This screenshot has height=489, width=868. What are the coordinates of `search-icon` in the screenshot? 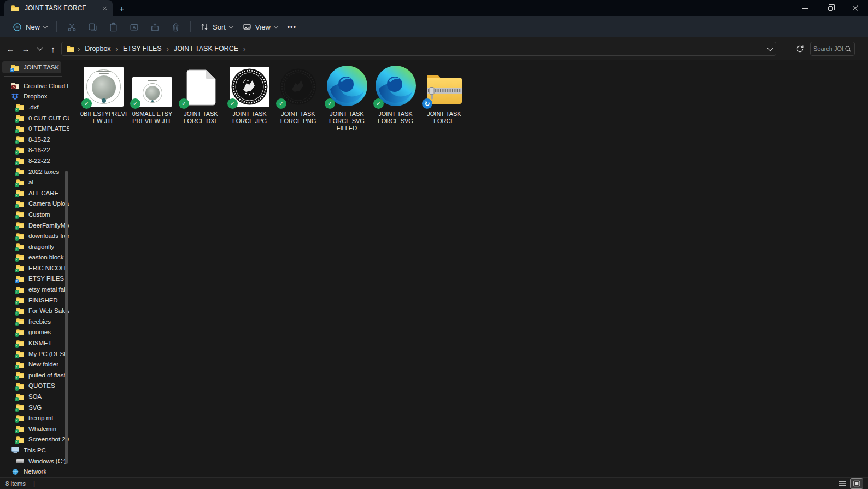 It's located at (848, 49).